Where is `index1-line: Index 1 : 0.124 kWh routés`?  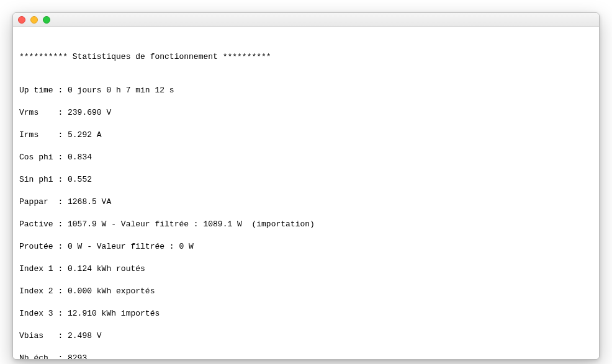
index1-line: Index 1 : 0.124 kWh routés is located at coordinates (306, 269).